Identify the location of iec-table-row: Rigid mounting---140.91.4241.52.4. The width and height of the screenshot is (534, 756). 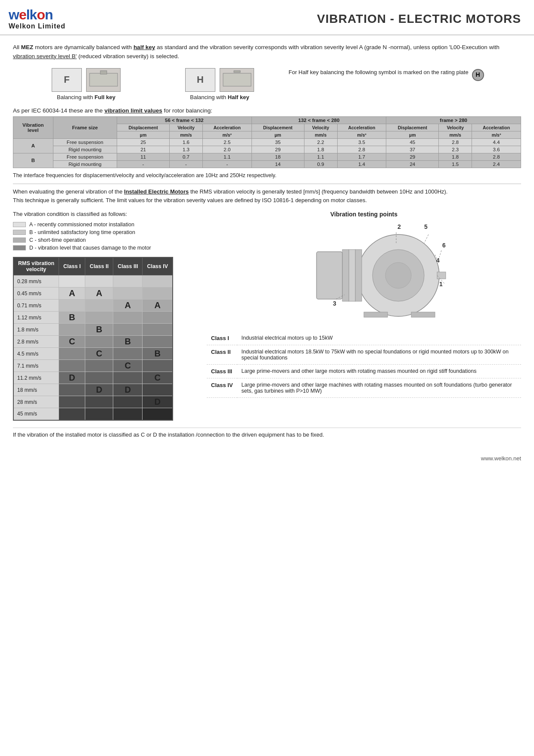
(267, 164).